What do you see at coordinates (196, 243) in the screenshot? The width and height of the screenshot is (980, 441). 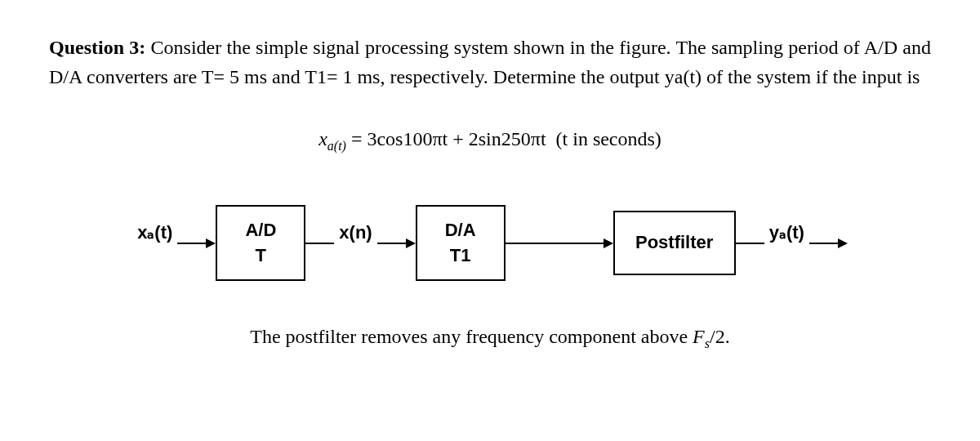 I see `arrow-input` at bounding box center [196, 243].